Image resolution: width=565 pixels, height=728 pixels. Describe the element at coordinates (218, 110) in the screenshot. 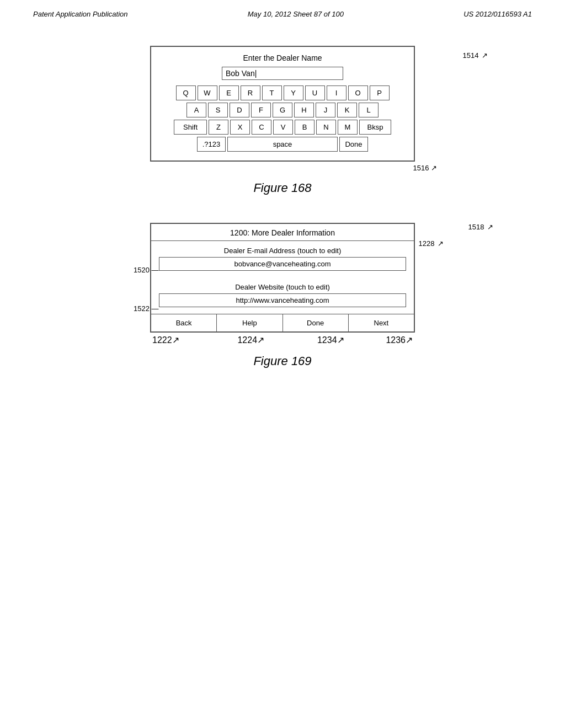

I see `key-S: S` at that location.